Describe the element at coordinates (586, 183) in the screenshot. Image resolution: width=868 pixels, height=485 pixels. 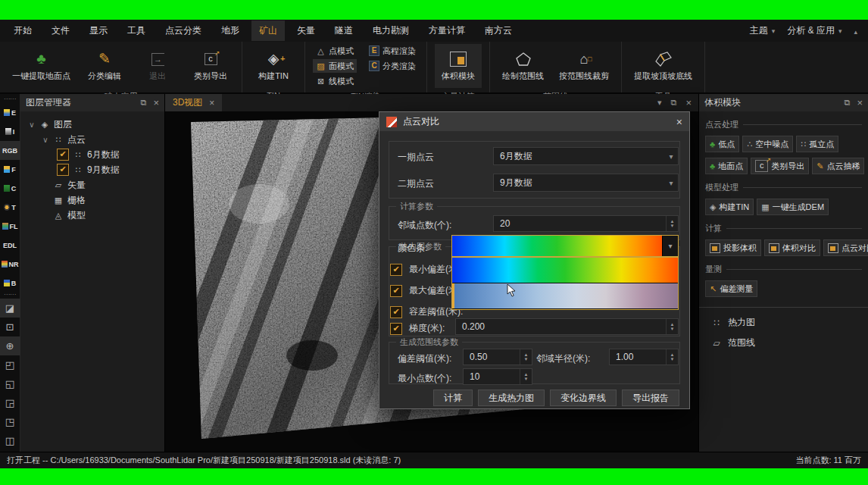
I see `phase2-combobox: 9月数据` at that location.